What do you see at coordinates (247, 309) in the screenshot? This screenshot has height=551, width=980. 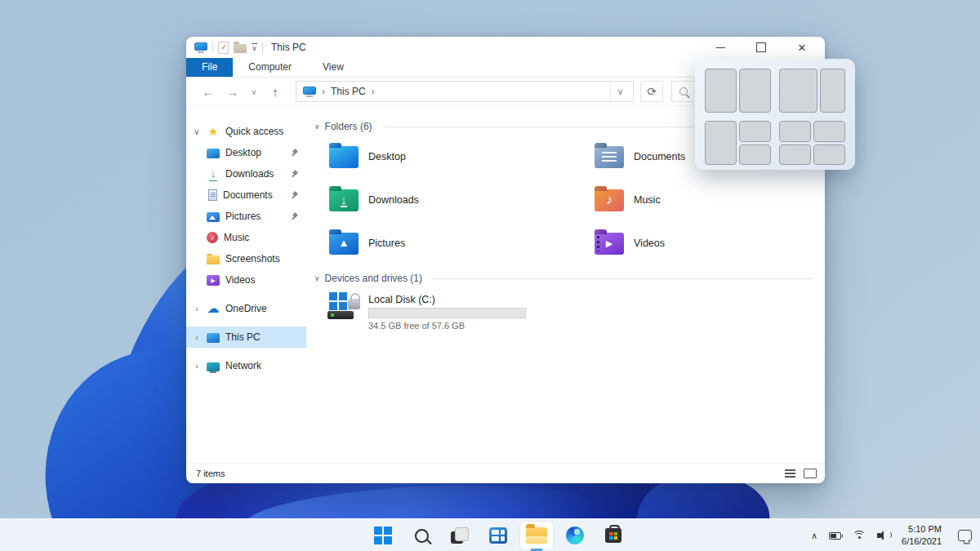 I see `sidebar-item-onedrive: › ☁ OneDrive` at bounding box center [247, 309].